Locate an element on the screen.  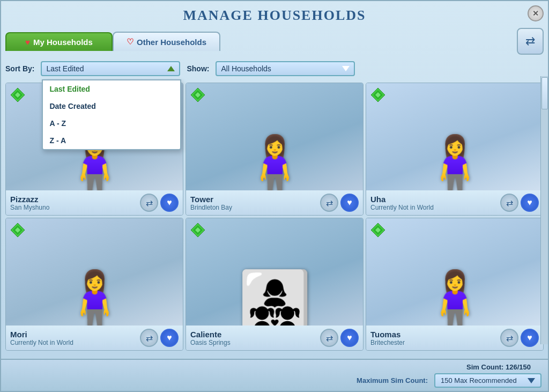
sim-figure-tuomas: 🧍‍♀️ is located at coordinates (455, 272).